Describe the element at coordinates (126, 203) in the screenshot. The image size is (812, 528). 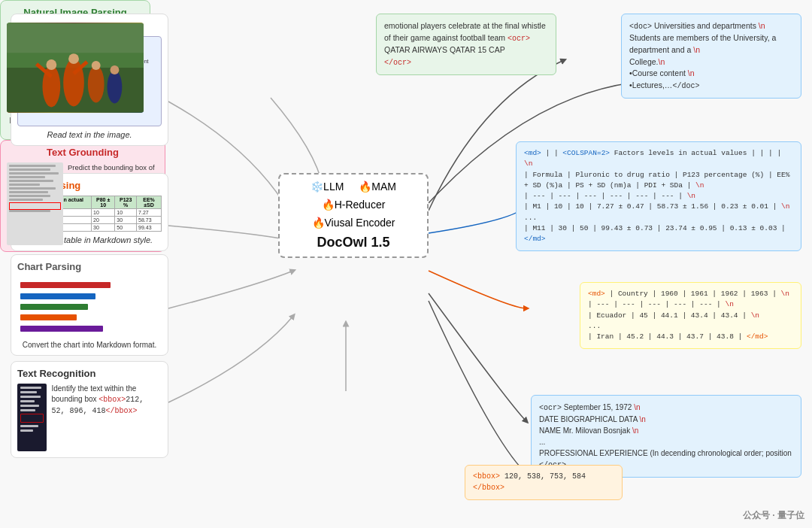
I see `th-p123: P123 %` at that location.